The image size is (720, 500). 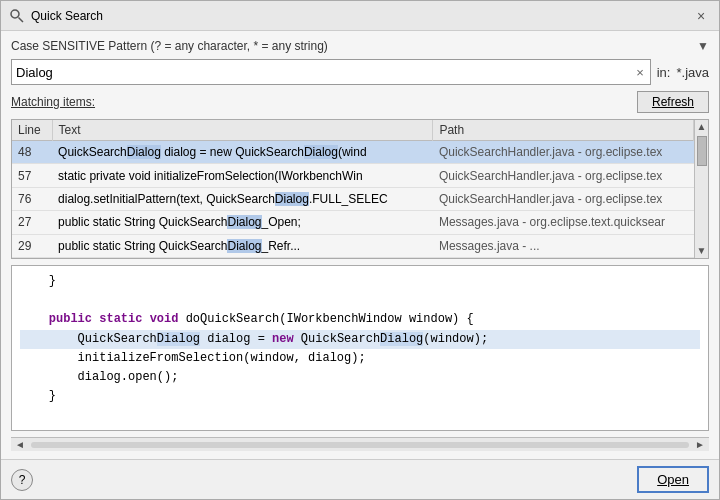 I want to click on dropdown-arrow-icon: ▼, so click(x=703, y=46).